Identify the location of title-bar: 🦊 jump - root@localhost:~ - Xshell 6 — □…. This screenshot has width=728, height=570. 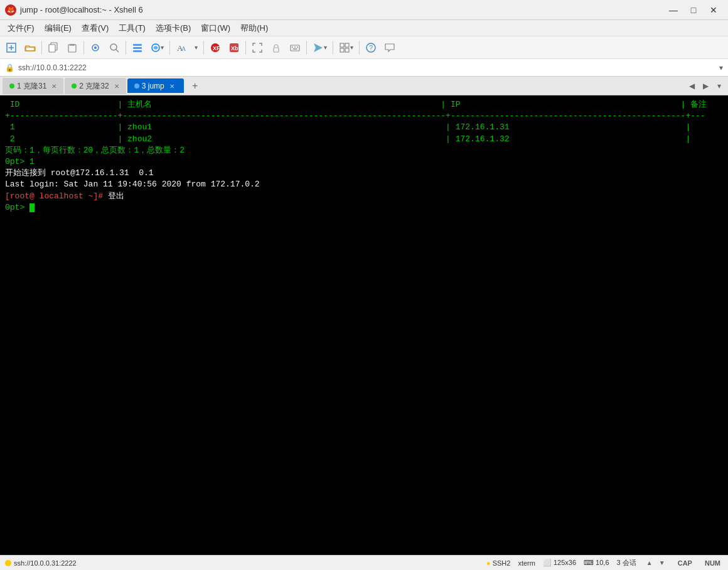
(364, 10).